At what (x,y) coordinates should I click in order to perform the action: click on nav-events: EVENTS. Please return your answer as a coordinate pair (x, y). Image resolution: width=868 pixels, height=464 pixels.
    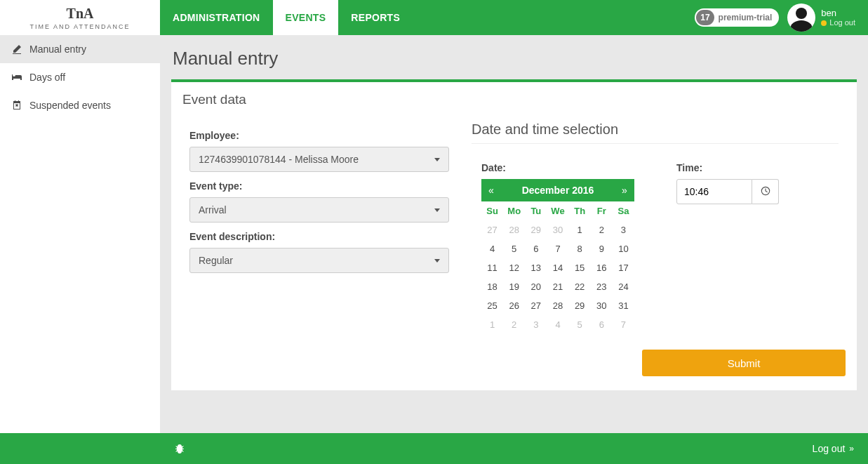
    Looking at the image, I should click on (306, 18).